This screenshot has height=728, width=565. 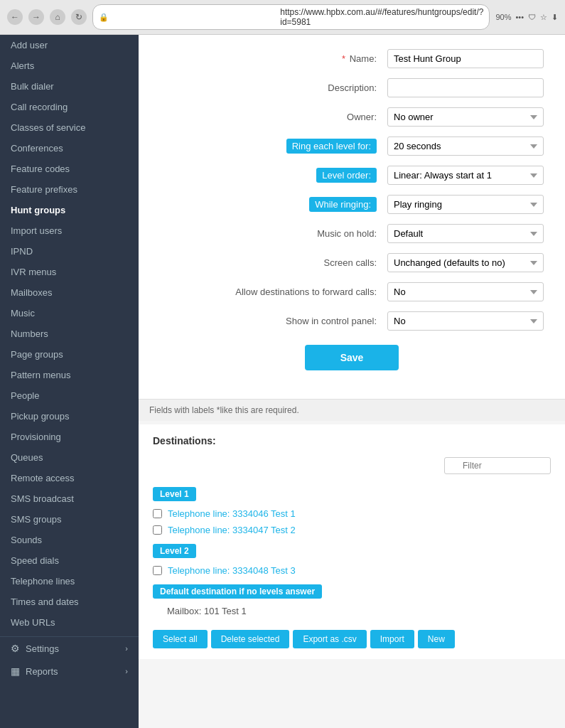 I want to click on dest-2-checkbox, so click(x=158, y=530).